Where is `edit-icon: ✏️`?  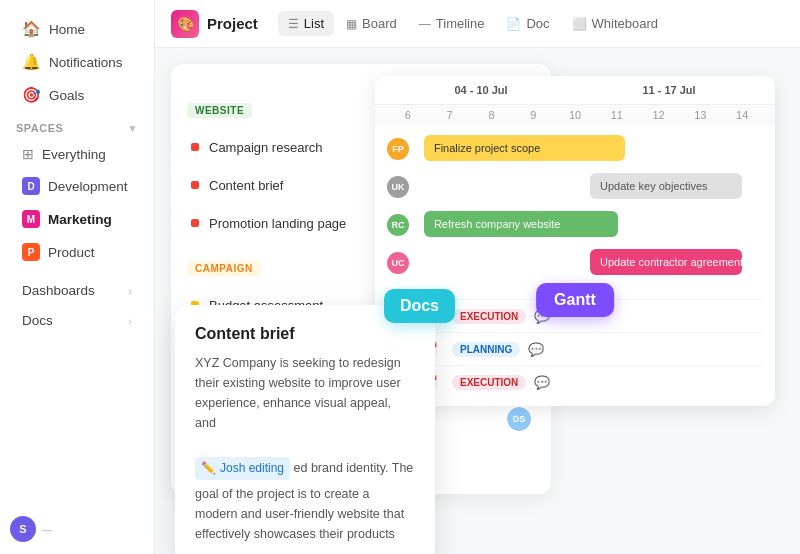 edit-icon: ✏️ is located at coordinates (208, 468).